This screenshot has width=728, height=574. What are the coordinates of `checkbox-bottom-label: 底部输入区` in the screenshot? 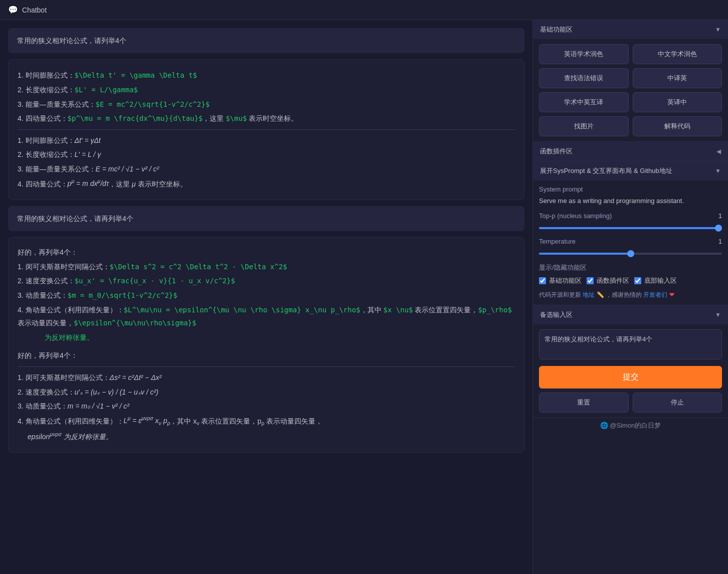 It's located at (661, 281).